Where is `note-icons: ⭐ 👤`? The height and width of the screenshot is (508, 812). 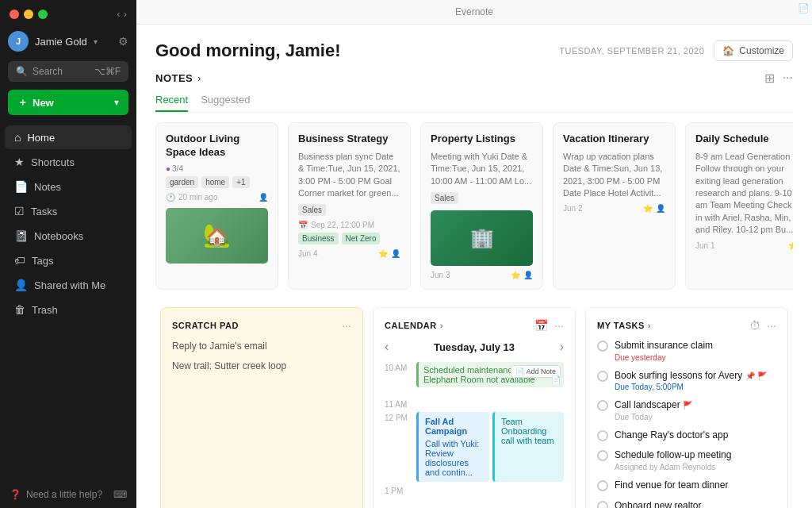 note-icons: ⭐ 👤 is located at coordinates (654, 208).